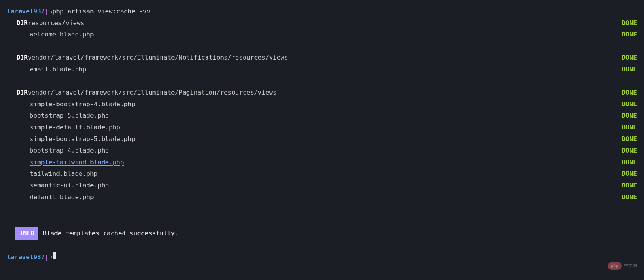 This screenshot has width=644, height=280. What do you see at coordinates (58, 69) in the screenshot?
I see `file-name: email.blade.php` at bounding box center [58, 69].